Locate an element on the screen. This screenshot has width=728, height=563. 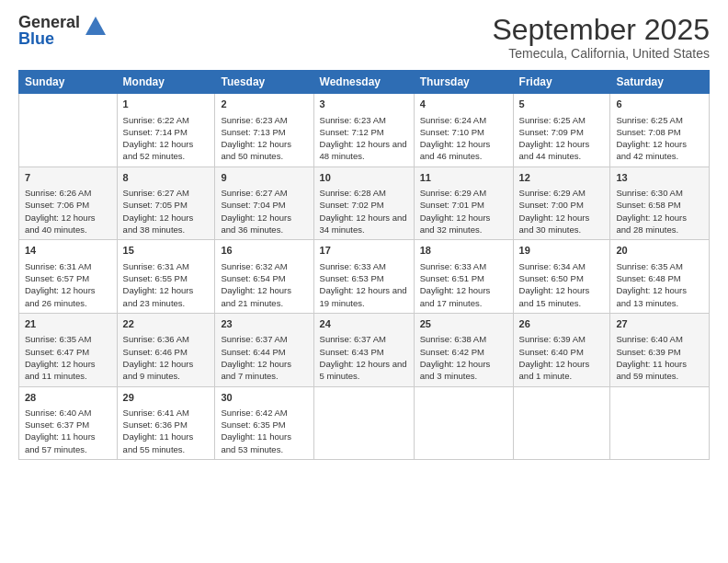
sunrise-text: Sunrise: 6:35 AM is located at coordinates (649, 267).